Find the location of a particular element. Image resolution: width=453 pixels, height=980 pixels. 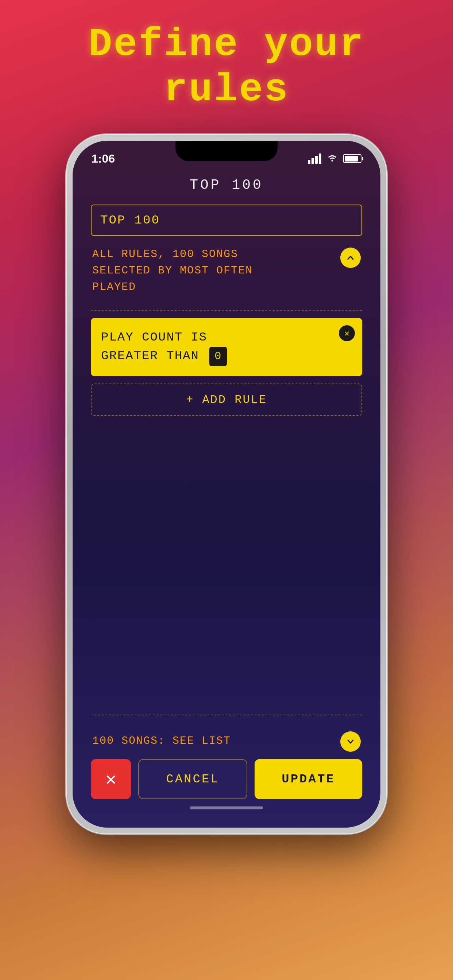

status-time: 1:06 is located at coordinates (103, 159).